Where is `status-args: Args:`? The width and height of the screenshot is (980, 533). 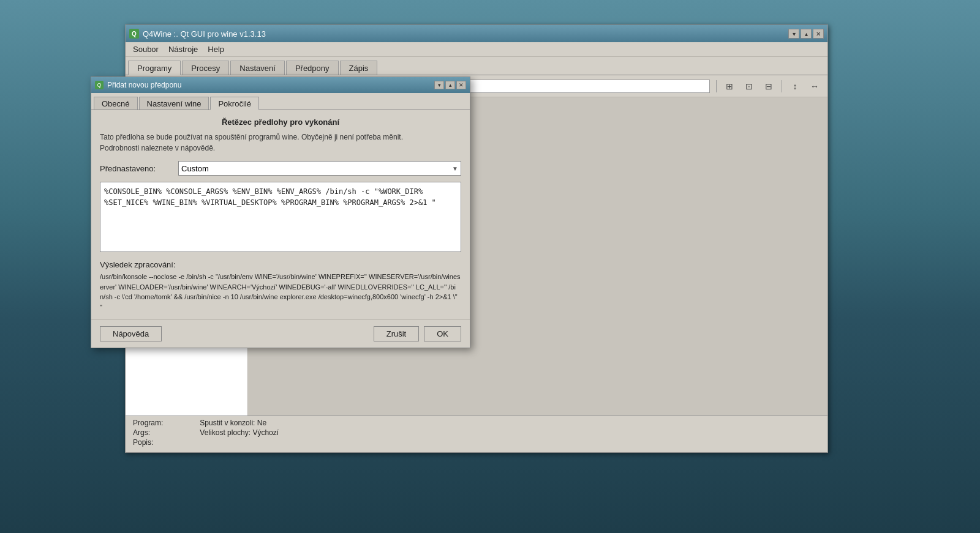
status-args: Args: is located at coordinates (148, 433).